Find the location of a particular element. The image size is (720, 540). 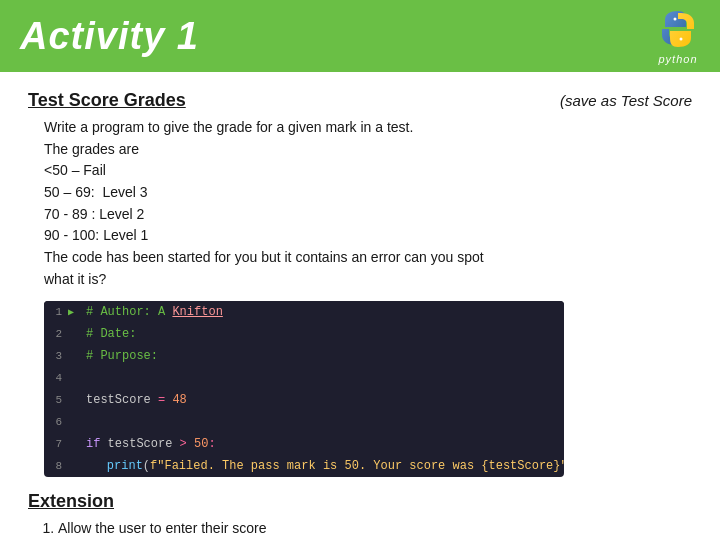

python-icon is located at coordinates (678, 29).